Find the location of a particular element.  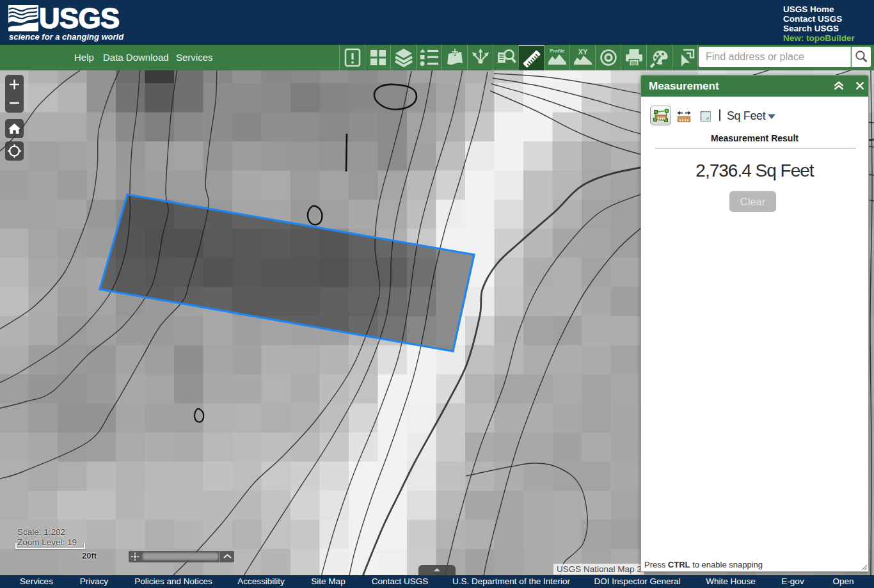

svg-text: science for a changing world is located at coordinates (67, 37).